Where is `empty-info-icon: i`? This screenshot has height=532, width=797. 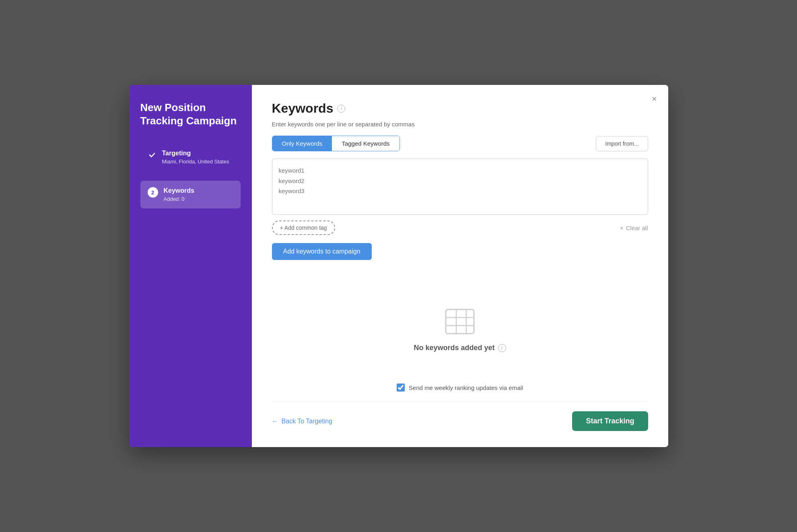
empty-info-icon: i is located at coordinates (502, 348).